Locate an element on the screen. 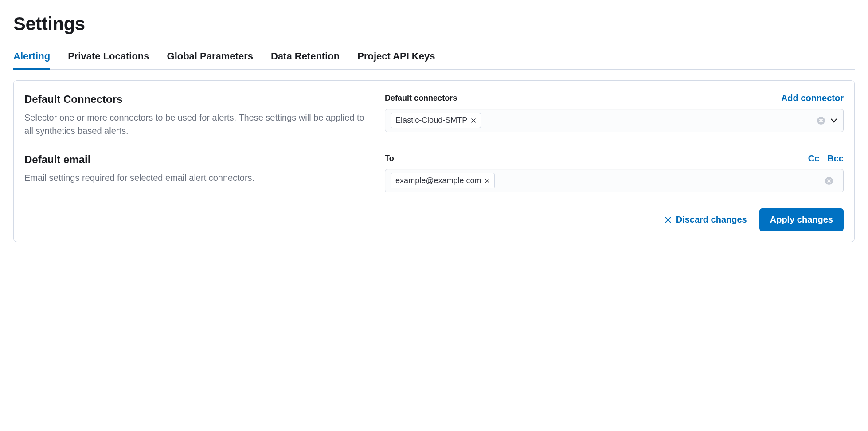  tab-data-retention: Data Retention is located at coordinates (305, 60).